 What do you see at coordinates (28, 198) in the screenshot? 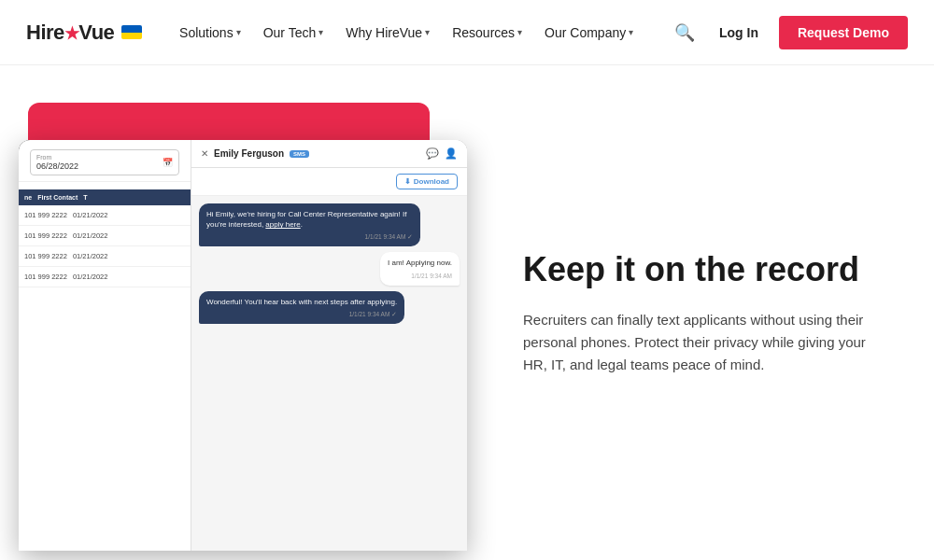
I see `col-name: ne` at bounding box center [28, 198].